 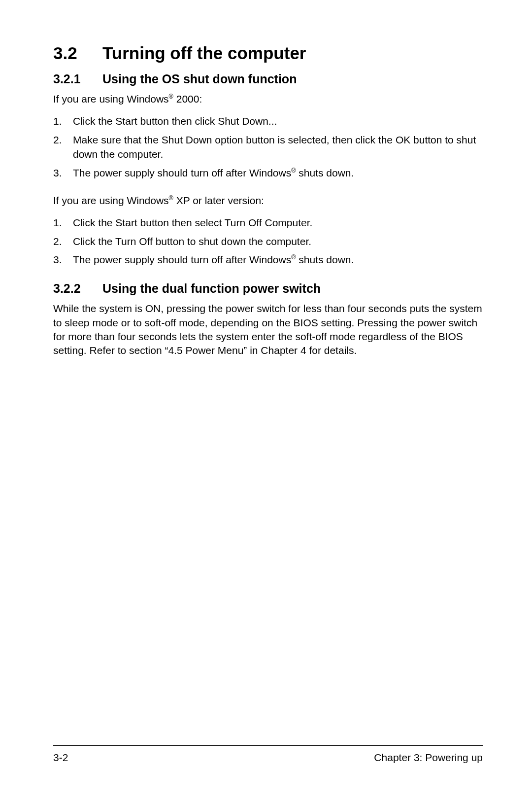 What do you see at coordinates (268, 223) in the screenshot?
I see `list-item: 1.Click the Start button then select Tur…` at bounding box center [268, 223].